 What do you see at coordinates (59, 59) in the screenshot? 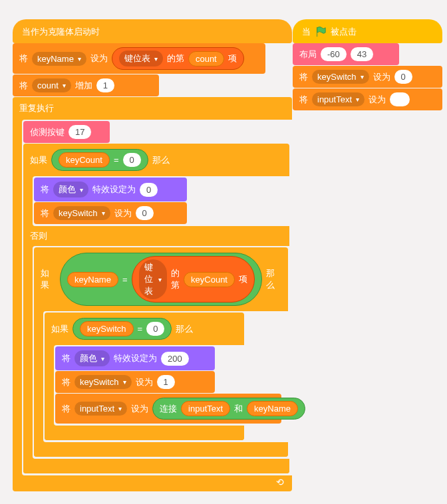
I see `var-dropdown-keyname: keyName` at bounding box center [59, 59].